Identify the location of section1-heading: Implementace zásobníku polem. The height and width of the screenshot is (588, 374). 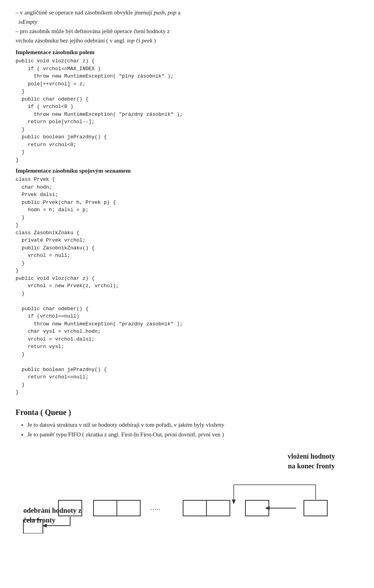
(187, 52).